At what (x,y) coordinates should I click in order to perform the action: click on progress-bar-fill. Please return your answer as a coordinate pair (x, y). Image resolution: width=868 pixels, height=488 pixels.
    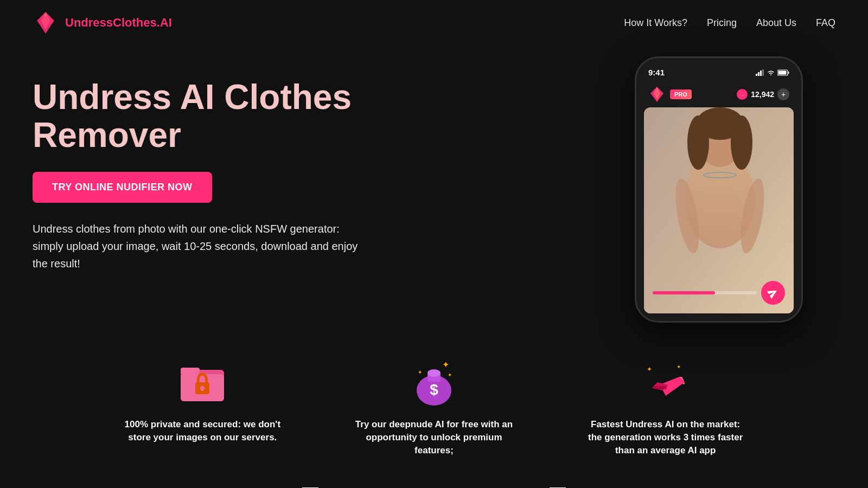
    Looking at the image, I should click on (684, 293).